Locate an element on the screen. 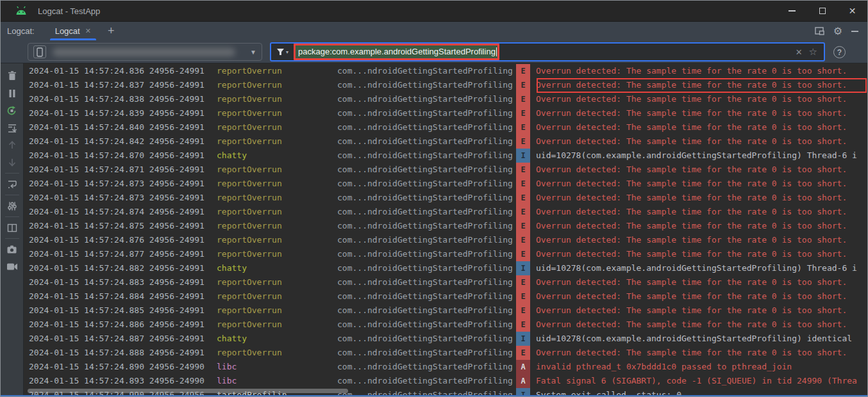 The image size is (868, 397). help-button: ? is located at coordinates (840, 53).